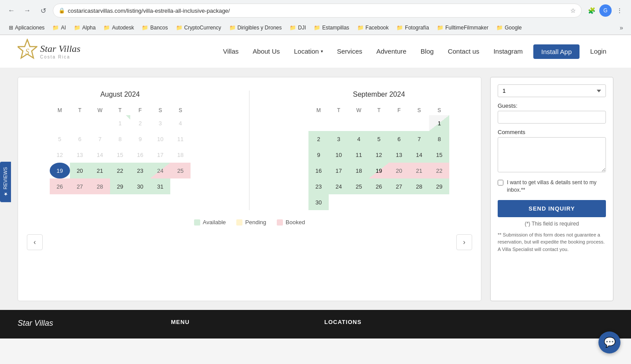  I want to click on sep-2: 2, so click(319, 139).